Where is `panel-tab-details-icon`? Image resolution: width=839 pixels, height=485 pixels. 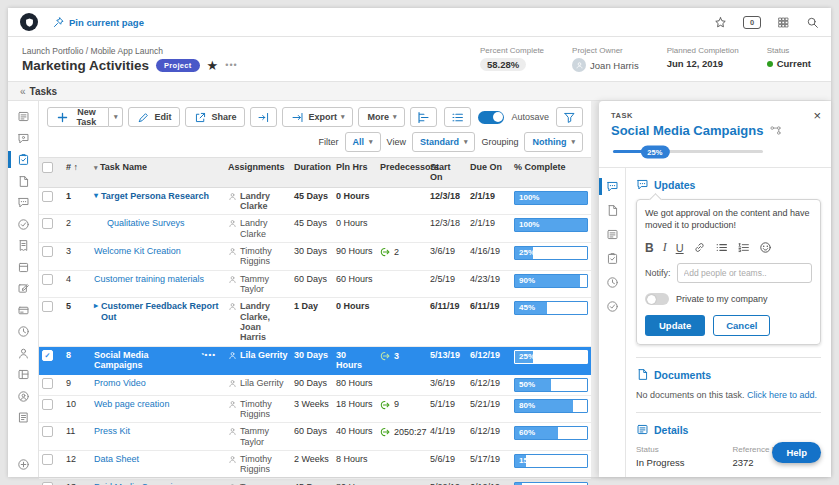
panel-tab-details-icon is located at coordinates (612, 234).